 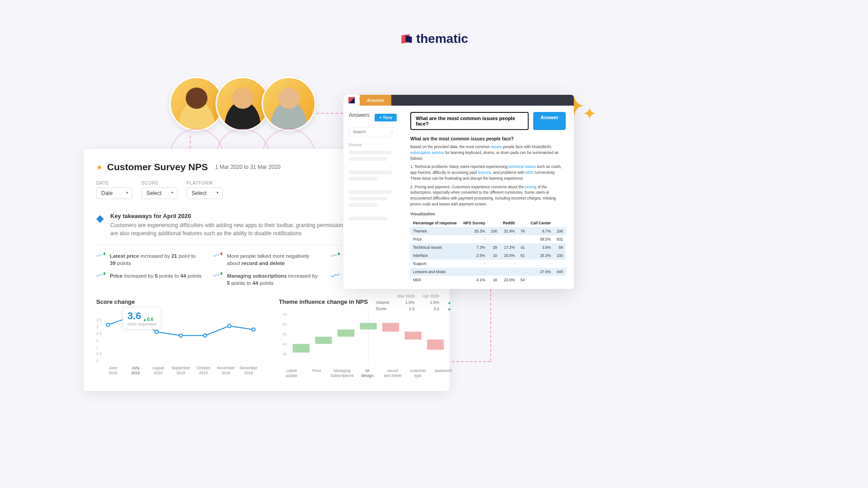 What do you see at coordinates (181, 337) in the screenshot?
I see `line-chart-svg` at bounding box center [181, 337].